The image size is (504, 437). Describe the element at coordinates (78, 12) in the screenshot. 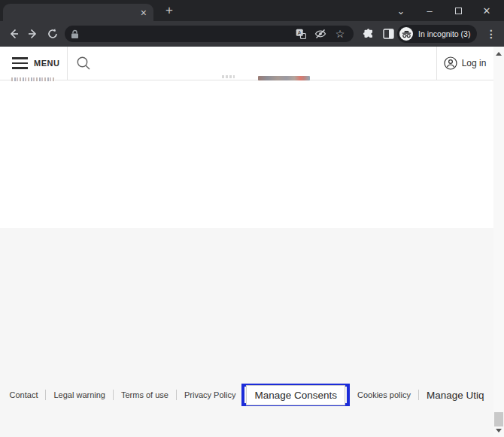

I see `browser-tab: ×` at that location.